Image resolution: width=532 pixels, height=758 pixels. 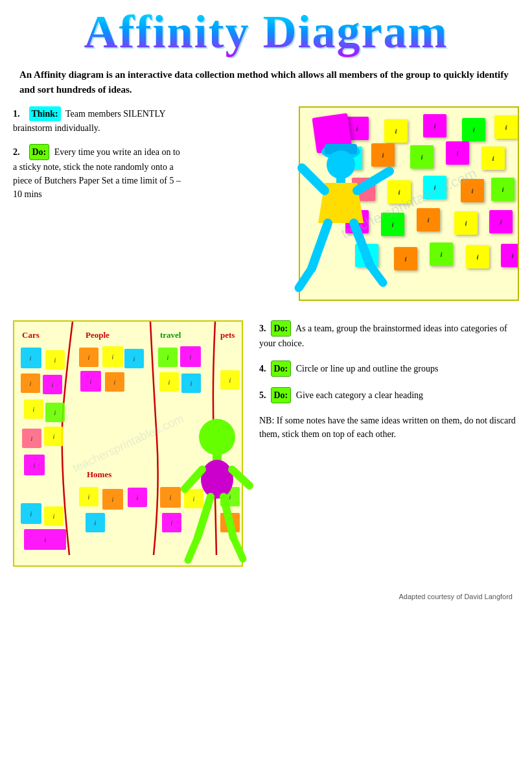 I want to click on step-2-num: 2., so click(x=17, y=152).